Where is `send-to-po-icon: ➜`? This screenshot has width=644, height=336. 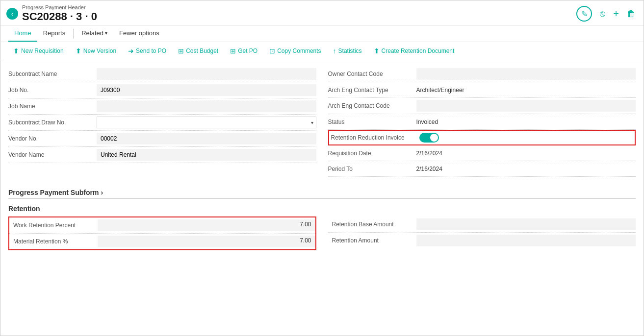 send-to-po-icon: ➜ is located at coordinates (131, 51).